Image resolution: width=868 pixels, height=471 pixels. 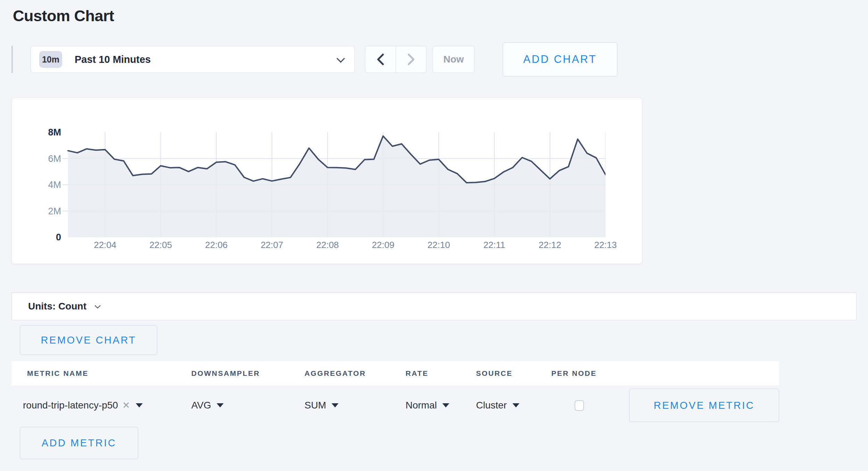 I want to click on y-axis-tick-label: 4M, so click(x=43, y=185).